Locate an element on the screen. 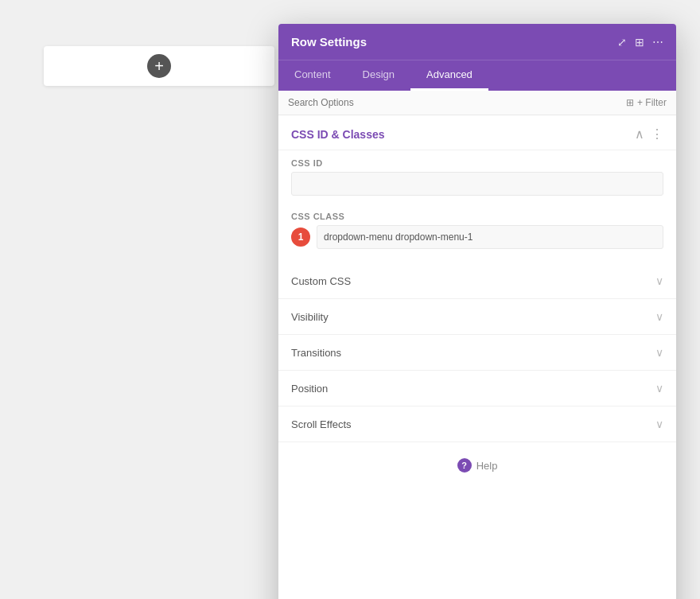  search-input is located at coordinates (457, 103).